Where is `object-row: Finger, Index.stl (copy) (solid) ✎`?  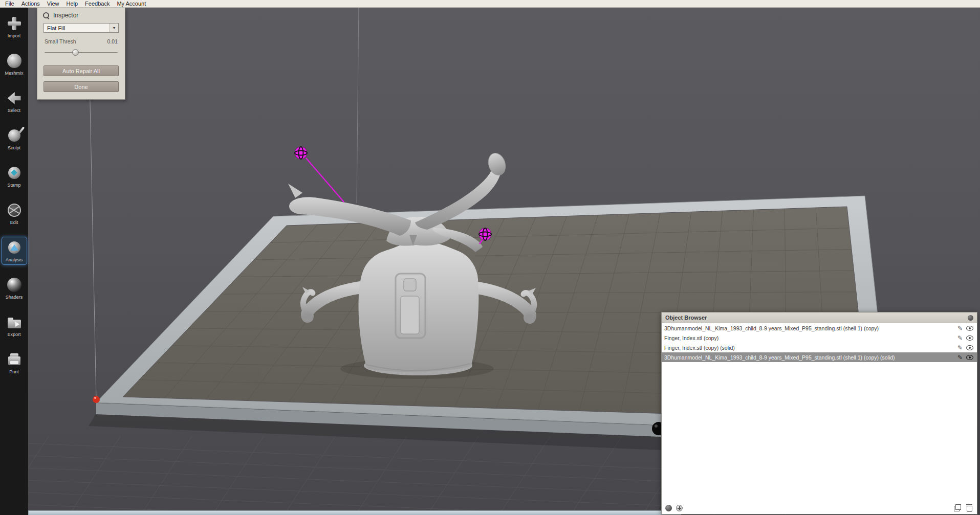
object-row: Finger, Index.stl (copy) (solid) ✎ is located at coordinates (819, 348).